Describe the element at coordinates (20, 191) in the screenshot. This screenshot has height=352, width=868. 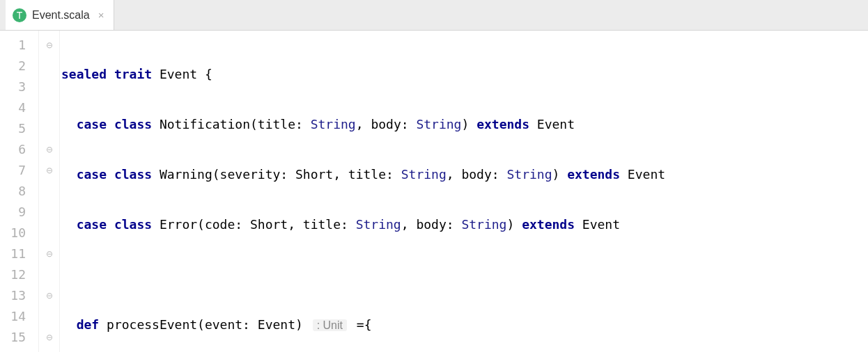
I see `line-number-gutter: 1 2 3 4 5 6 7 8 9 10 11 12 13 14 15` at that location.